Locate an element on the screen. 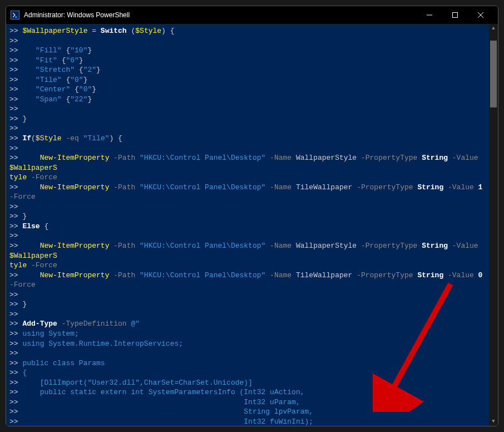 This screenshot has height=432, width=504. vertical-scrollbar: ▲ ▼ is located at coordinates (493, 225).